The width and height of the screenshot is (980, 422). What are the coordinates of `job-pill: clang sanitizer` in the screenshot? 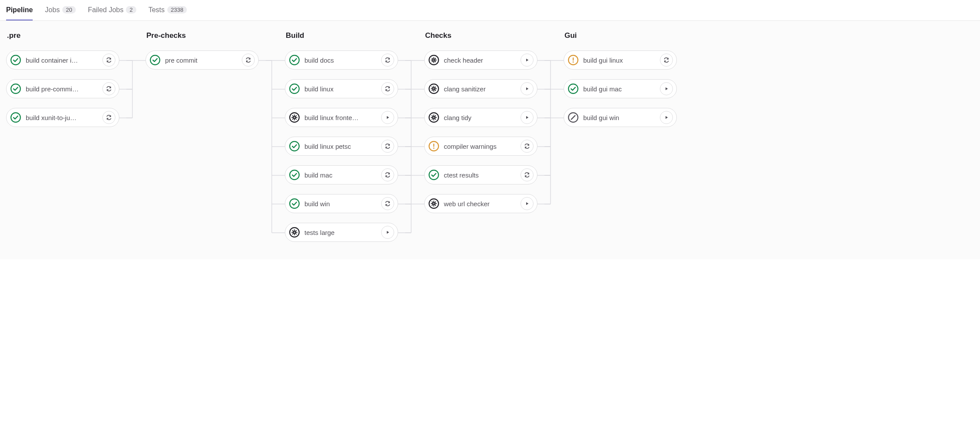 It's located at (481, 89).